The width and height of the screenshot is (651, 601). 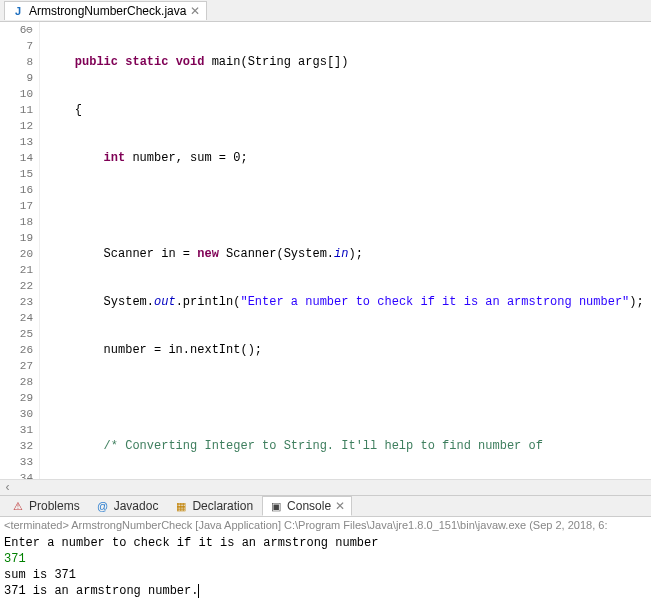 I want to click on line-number: 11, so click(x=16, y=110).